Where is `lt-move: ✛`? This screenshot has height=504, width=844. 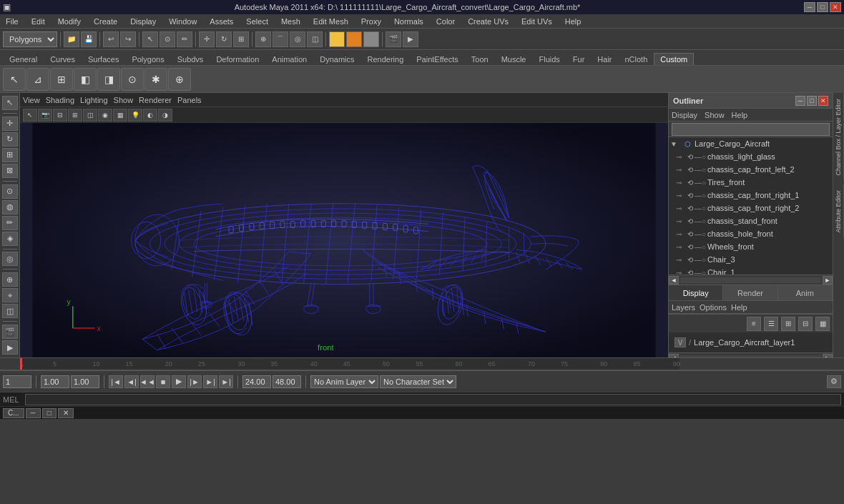 lt-move: ✛ is located at coordinates (10, 124).